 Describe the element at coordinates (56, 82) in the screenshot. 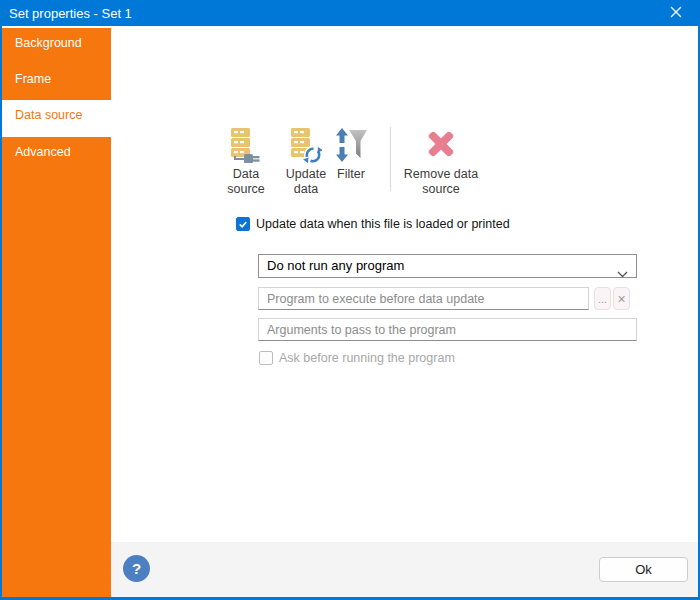

I see `sidebar-tab-frame: Frame` at that location.